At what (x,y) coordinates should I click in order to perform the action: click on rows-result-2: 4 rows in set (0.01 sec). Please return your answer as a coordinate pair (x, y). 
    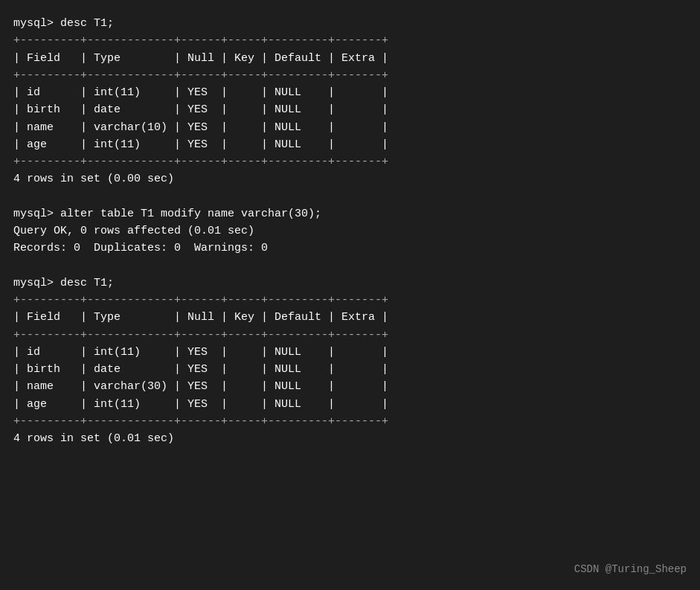
    Looking at the image, I should click on (350, 439).